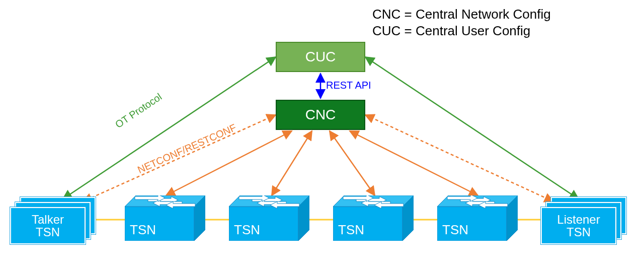  What do you see at coordinates (584, 221) in the screenshot?
I see `listener-node: Listener TSN` at bounding box center [584, 221].